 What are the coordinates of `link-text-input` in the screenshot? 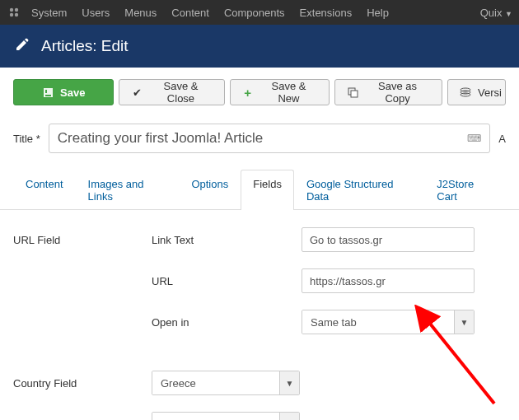 It's located at (388, 240).